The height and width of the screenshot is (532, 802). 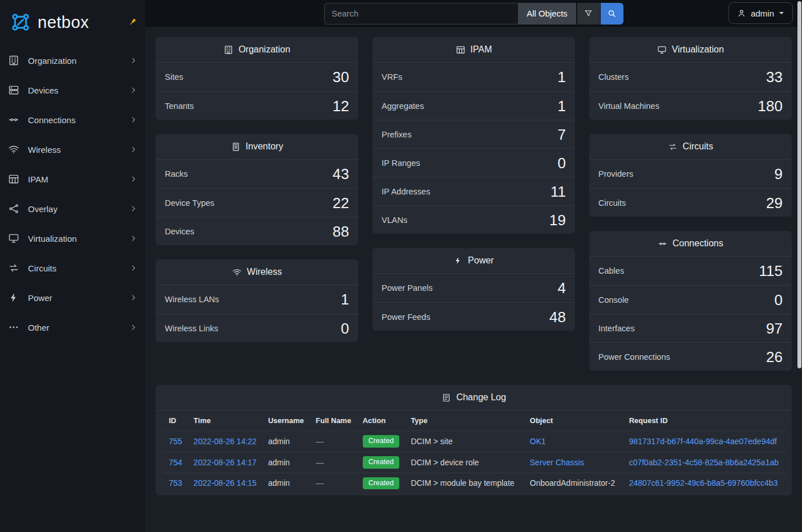 What do you see at coordinates (775, 203) in the screenshot?
I see `stat-value: 29` at bounding box center [775, 203].